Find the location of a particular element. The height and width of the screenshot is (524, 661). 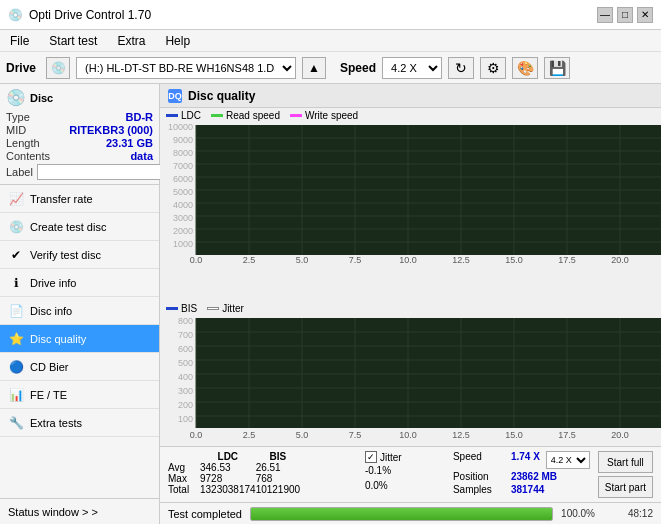

position-row: Position 23862 MB is located at coordinates (522, 476).